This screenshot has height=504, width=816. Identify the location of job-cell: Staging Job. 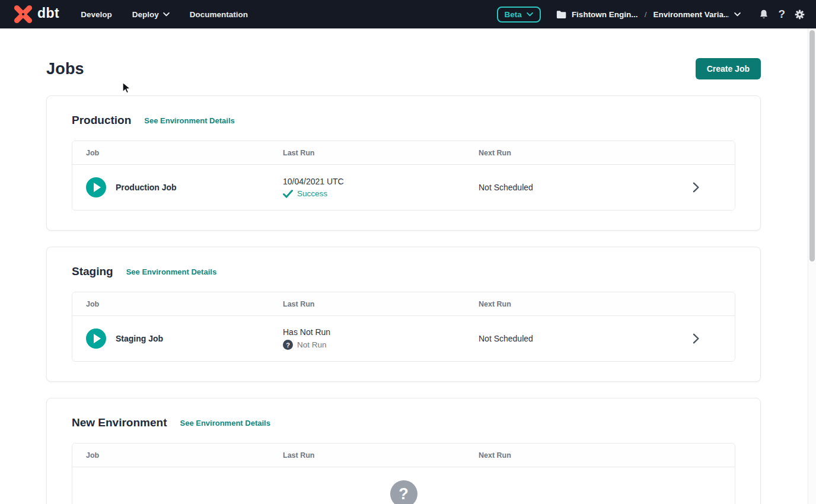
(184, 339).